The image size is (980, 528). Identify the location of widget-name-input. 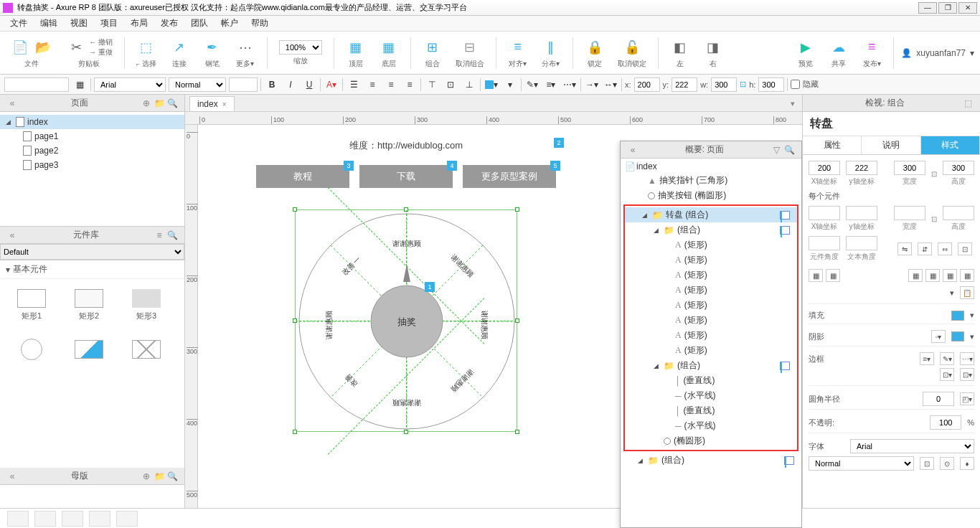
(37, 85).